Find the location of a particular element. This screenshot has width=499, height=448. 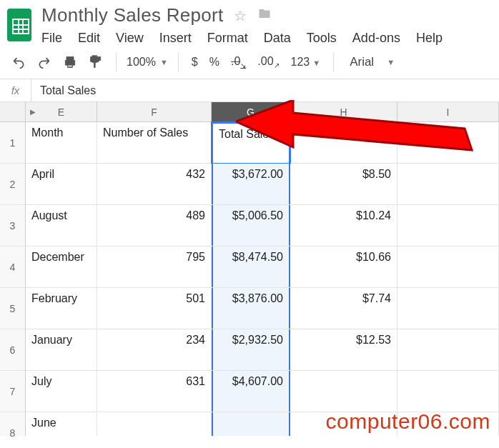

document-title: Monthly Sales Report is located at coordinates (133, 16).